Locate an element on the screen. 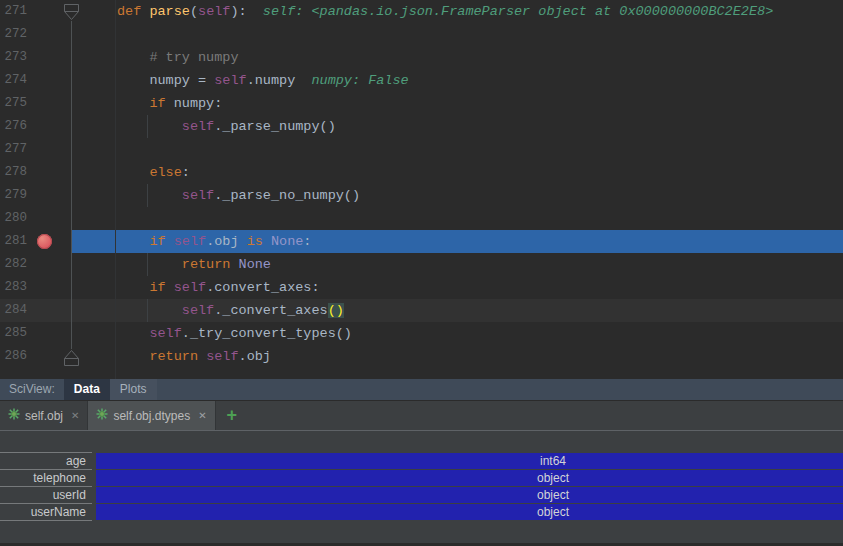 The image size is (843, 546). method-scope-line is located at coordinates (72, 185).